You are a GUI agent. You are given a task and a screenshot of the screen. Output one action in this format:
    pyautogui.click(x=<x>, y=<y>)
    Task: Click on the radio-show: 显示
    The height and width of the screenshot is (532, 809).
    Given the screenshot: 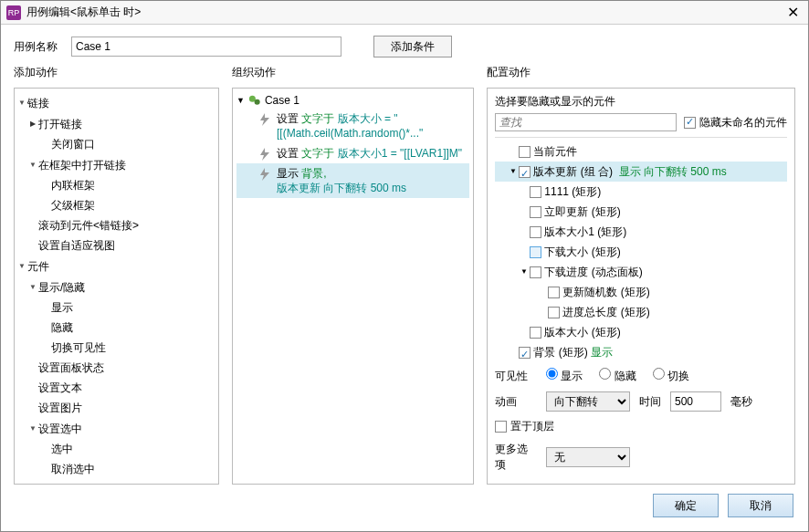 What is the action you would take?
    pyautogui.click(x=564, y=376)
    